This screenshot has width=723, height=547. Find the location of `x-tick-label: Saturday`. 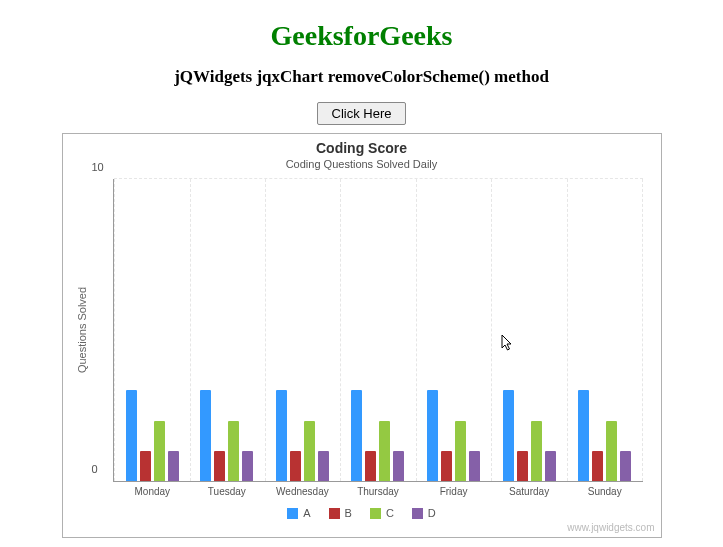

x-tick-label: Saturday is located at coordinates (529, 492).